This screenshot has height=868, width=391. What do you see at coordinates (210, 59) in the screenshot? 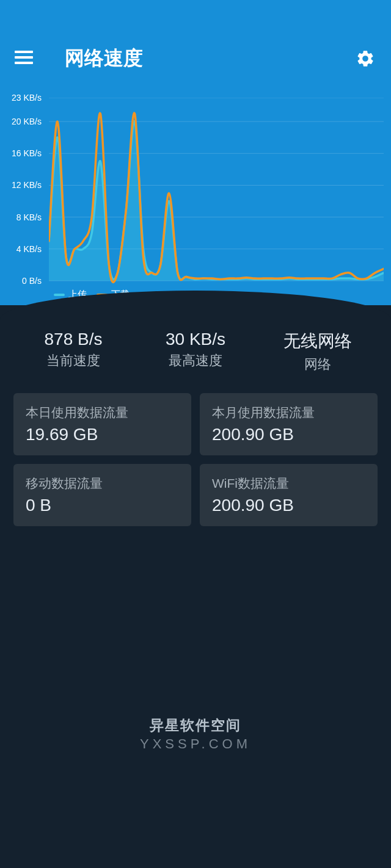
I see `app-title: 网络速度` at bounding box center [210, 59].